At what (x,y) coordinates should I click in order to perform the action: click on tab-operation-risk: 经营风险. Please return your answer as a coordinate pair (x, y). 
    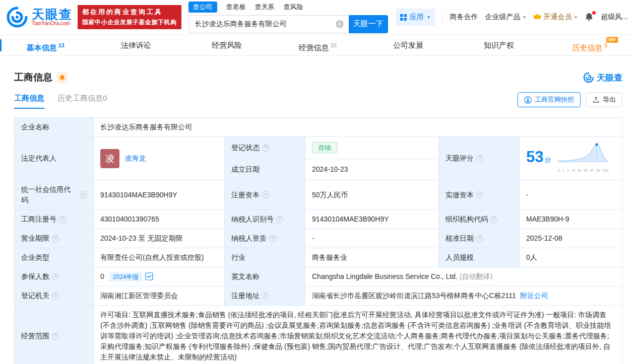
    Looking at the image, I should click on (227, 45).